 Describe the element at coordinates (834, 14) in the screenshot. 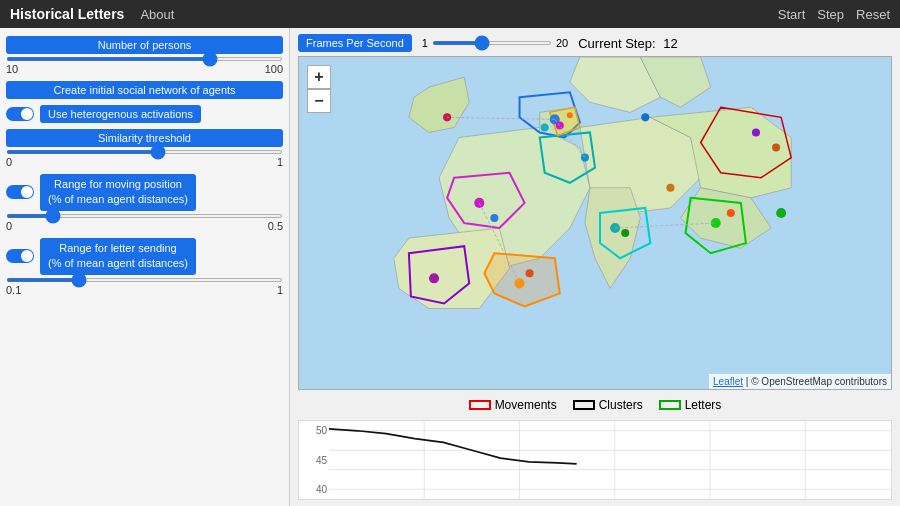

I see `header-nav: Start Step Reset` at that location.